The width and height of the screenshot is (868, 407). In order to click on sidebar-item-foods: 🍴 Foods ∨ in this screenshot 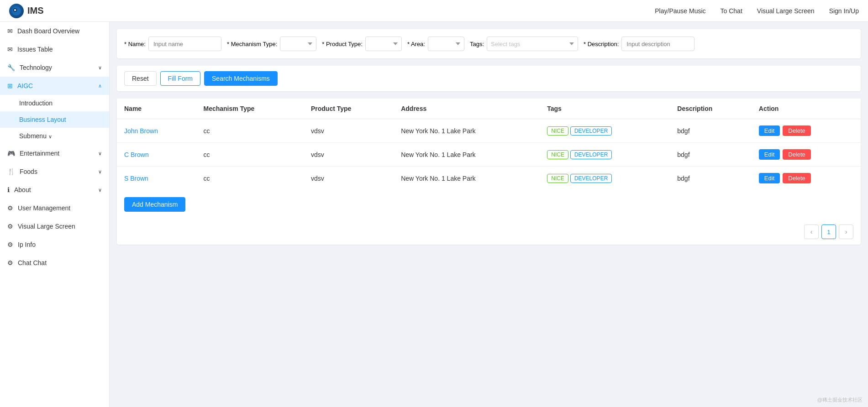, I will do `click(55, 172)`.